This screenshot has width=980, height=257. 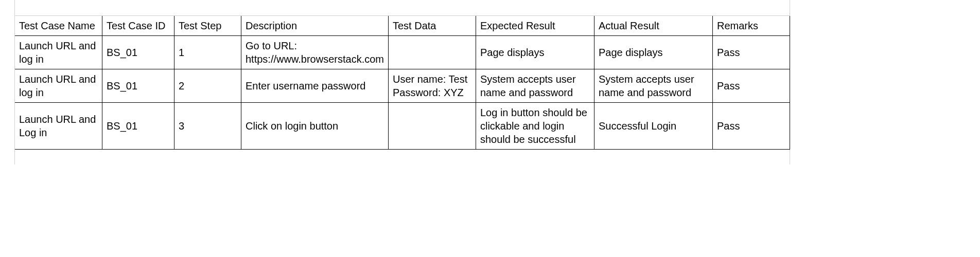 I want to click on cell-test-step: 1, so click(x=208, y=52).